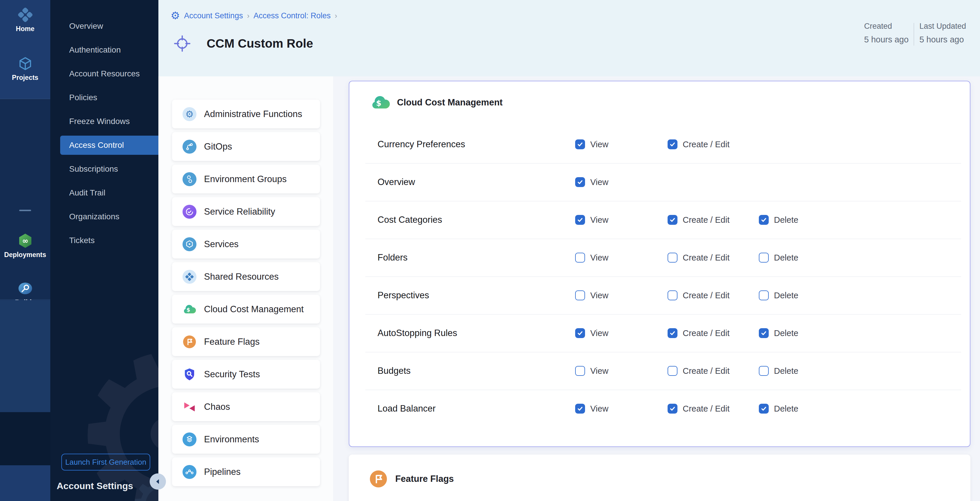 The height and width of the screenshot is (501, 980). What do you see at coordinates (104, 169) in the screenshot?
I see `settings-nav-item-subscriptions: Subscriptions` at bounding box center [104, 169].